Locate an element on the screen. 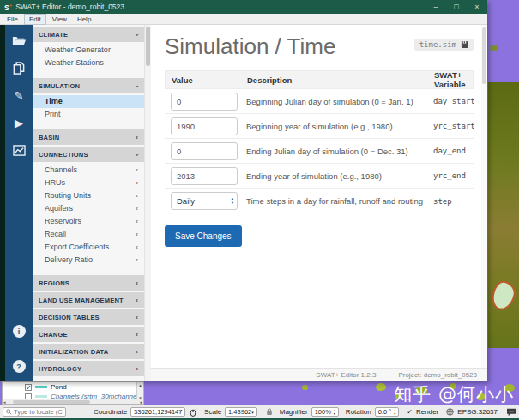 This screenshot has width=519, height=420. layer-name: Pond is located at coordinates (58, 387).